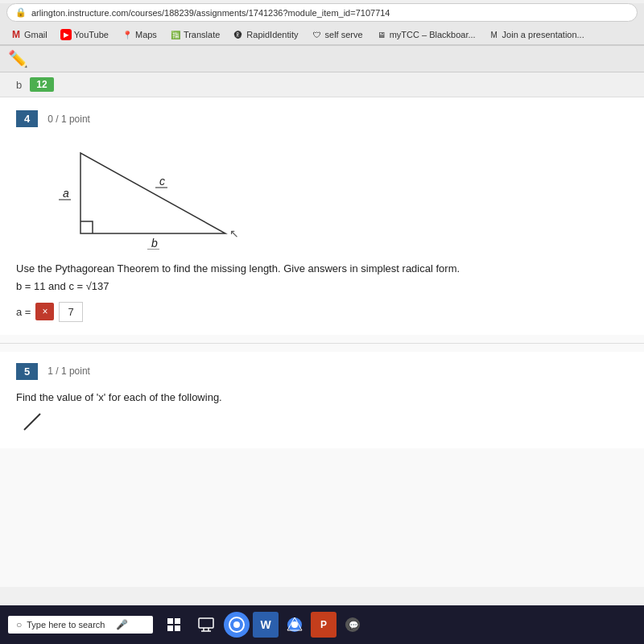  I want to click on bookmark-mytcc: 🖥 myTCC – Blackboar..., so click(426, 35).